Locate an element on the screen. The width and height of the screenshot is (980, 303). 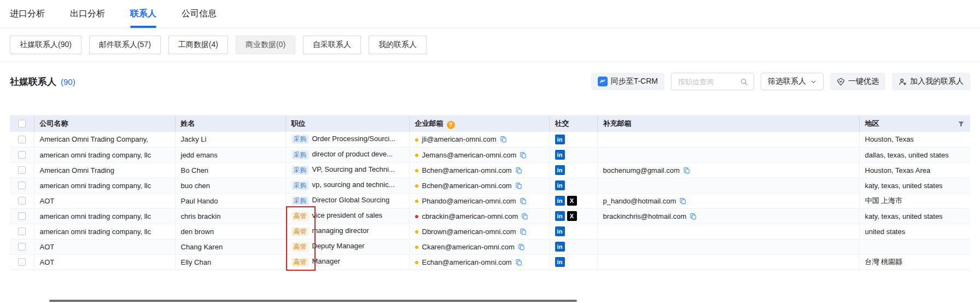
filter-self-collected: 自采联系人 is located at coordinates (332, 45).